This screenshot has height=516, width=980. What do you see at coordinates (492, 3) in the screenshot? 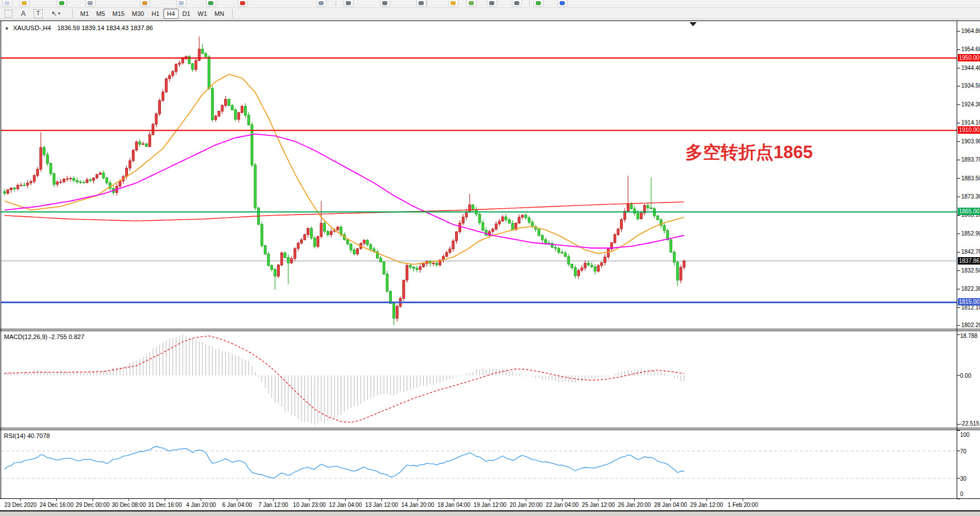
I see `cross-d-icon` at bounding box center [492, 3].